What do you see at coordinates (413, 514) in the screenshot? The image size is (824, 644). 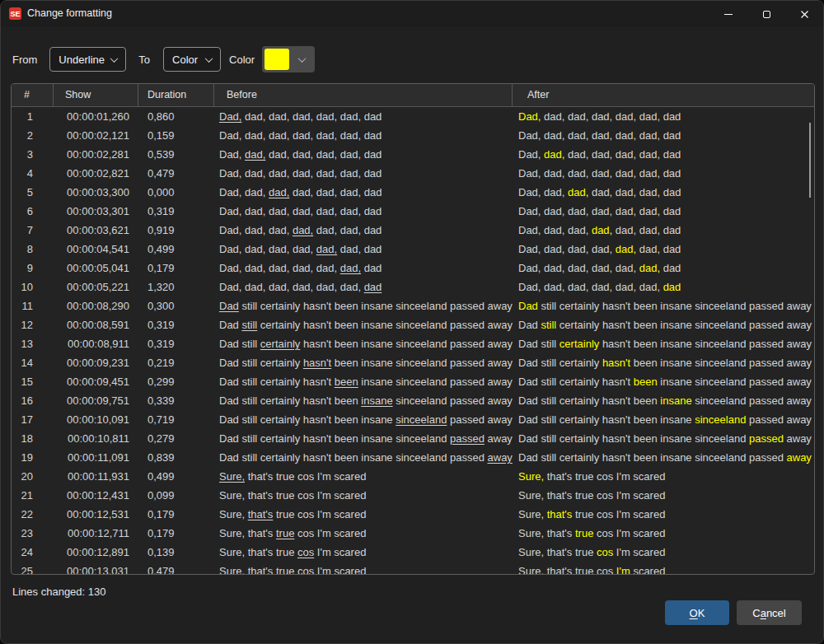 I see `table-row: 22 00:00:12,531 0,179 Sure, that's true …` at bounding box center [413, 514].